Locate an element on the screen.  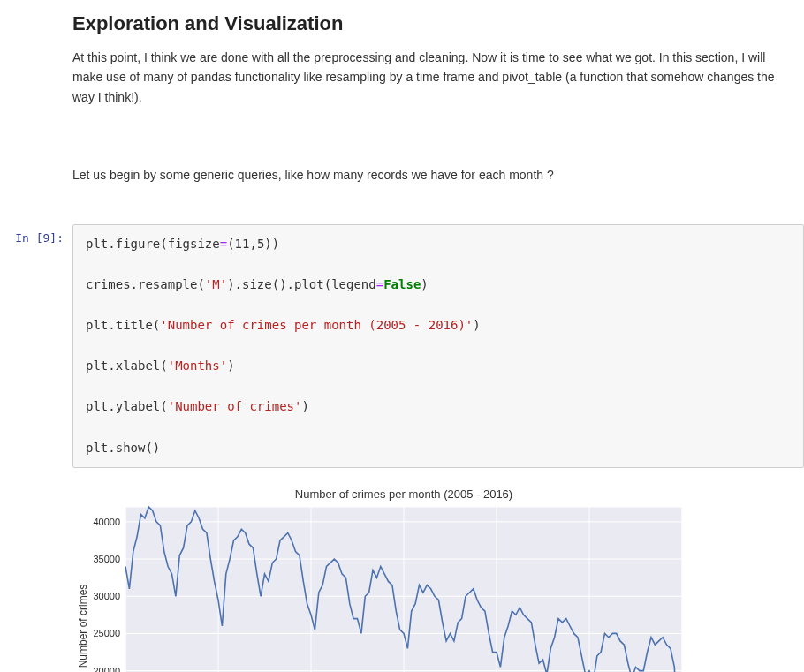
svg-text: Number of crimes is located at coordinates (83, 625).